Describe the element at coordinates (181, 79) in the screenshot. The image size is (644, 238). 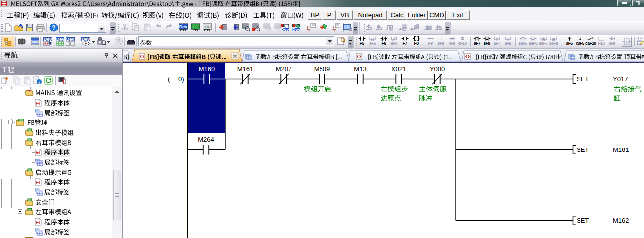
I see `svg-text: 0)` at that location.